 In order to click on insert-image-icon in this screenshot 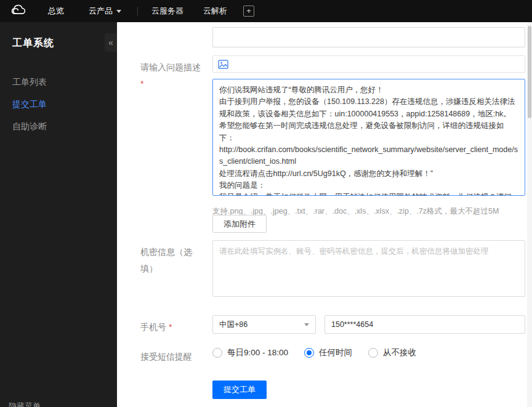, I will do `click(223, 64)`.